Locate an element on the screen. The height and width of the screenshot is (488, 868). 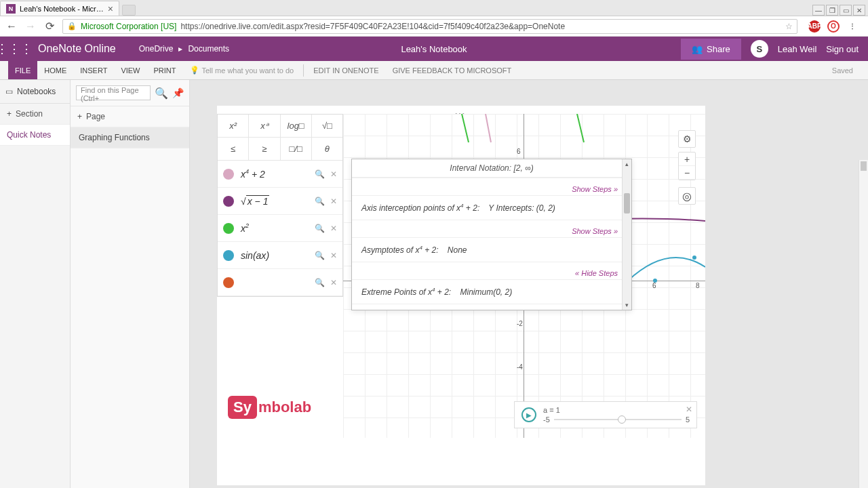
func-expr-4: sin(ax) is located at coordinates (277, 256).